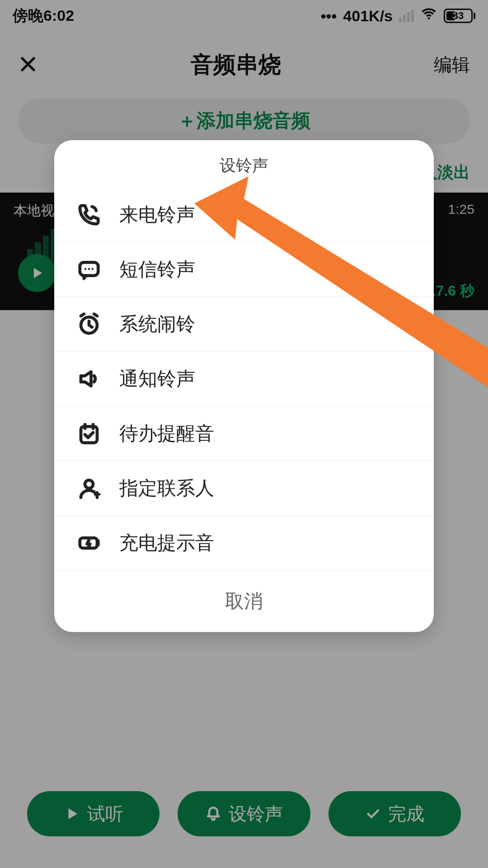  Describe the element at coordinates (244, 488) in the screenshot. I see `ringtone-option-contact: 指定联系人` at that location.